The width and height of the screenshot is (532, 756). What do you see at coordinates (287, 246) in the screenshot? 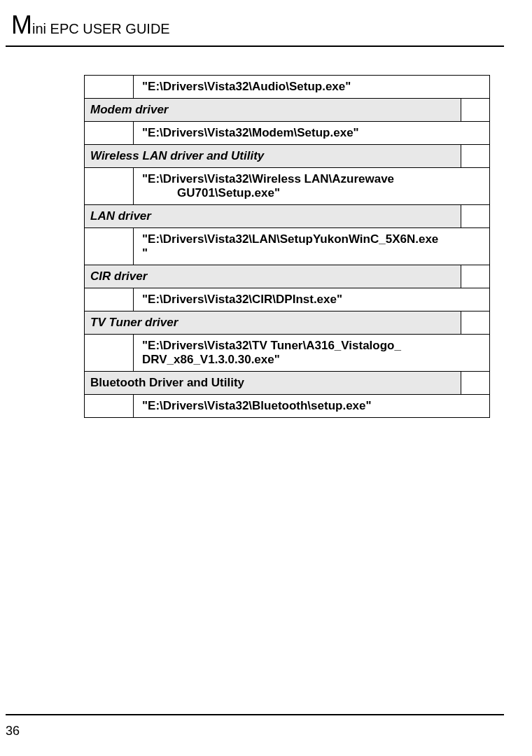
I see `table-row: "E:\Drivers\Vista32\LAN\SetupYukonWinC_5…` at bounding box center [287, 246].